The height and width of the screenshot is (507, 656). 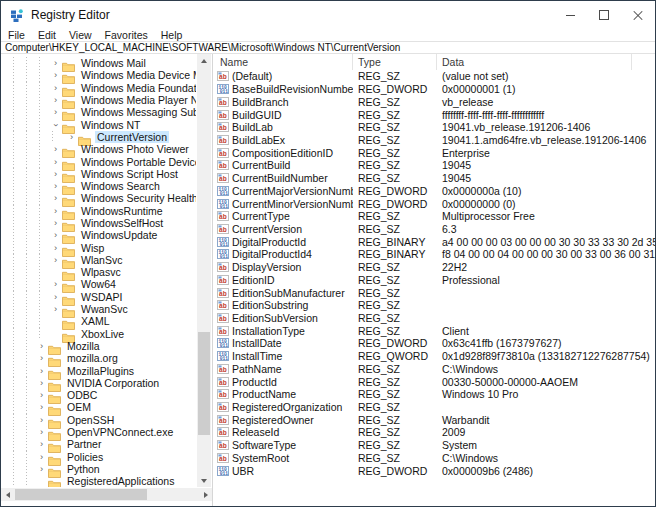 I want to click on close-button, so click(x=638, y=15).